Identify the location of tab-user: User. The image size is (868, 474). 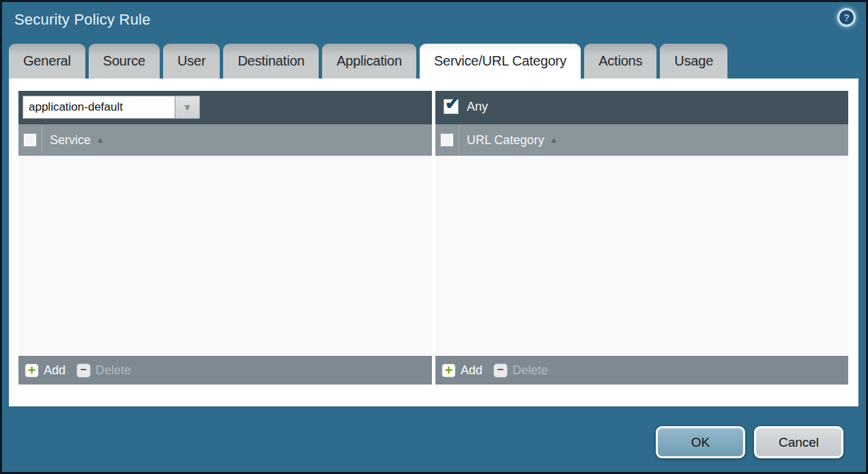
(191, 61).